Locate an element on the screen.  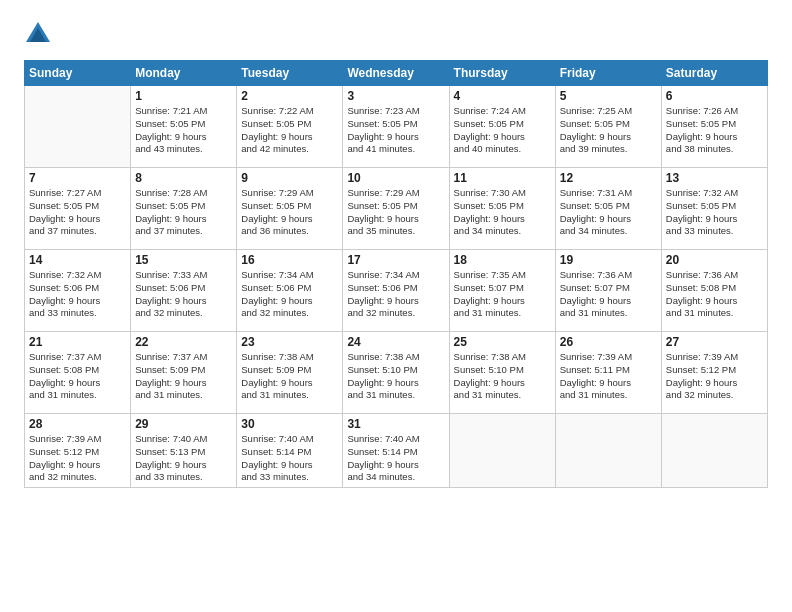
day-number: 9 is located at coordinates (290, 178).